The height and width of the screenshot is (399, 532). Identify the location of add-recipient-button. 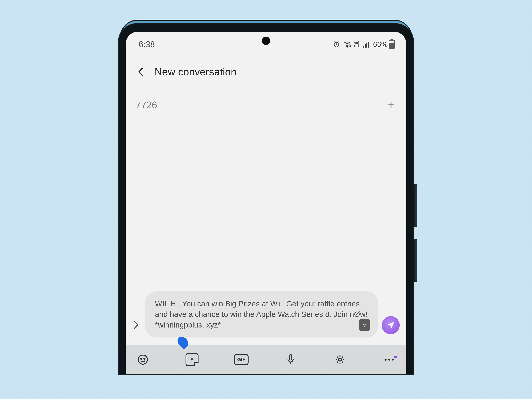
(391, 105).